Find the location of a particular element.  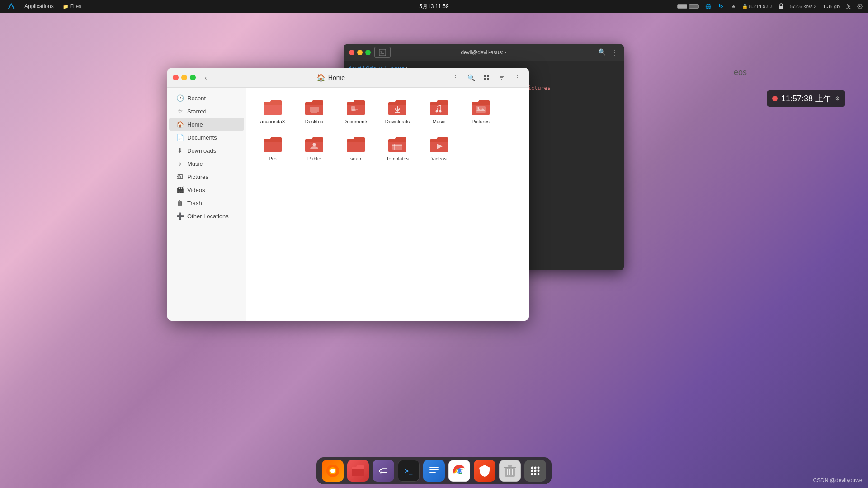

folder-snap: snap is located at coordinates (356, 149).